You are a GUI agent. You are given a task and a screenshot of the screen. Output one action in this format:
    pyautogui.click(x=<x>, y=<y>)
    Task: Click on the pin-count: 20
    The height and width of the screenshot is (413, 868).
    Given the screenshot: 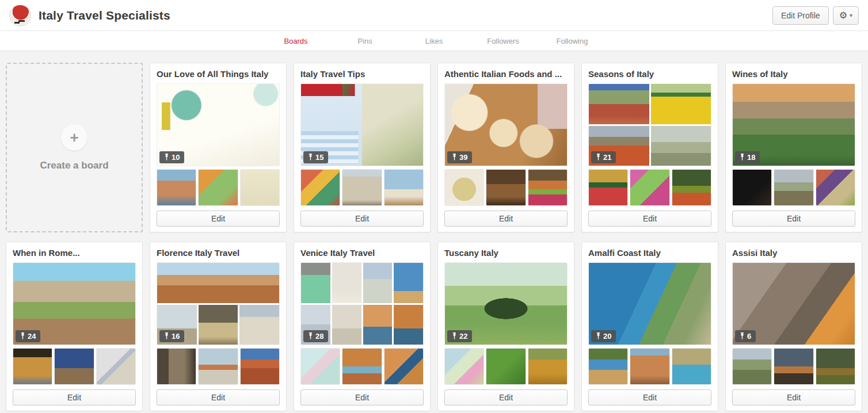 What is the action you would take?
    pyautogui.click(x=607, y=336)
    